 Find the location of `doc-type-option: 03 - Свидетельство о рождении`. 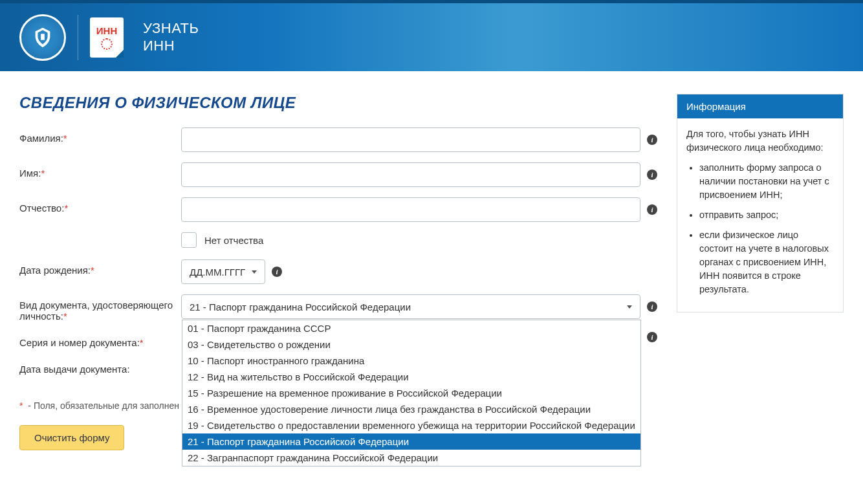

doc-type-option: 03 - Свидетельство о рождении is located at coordinates (411, 344).